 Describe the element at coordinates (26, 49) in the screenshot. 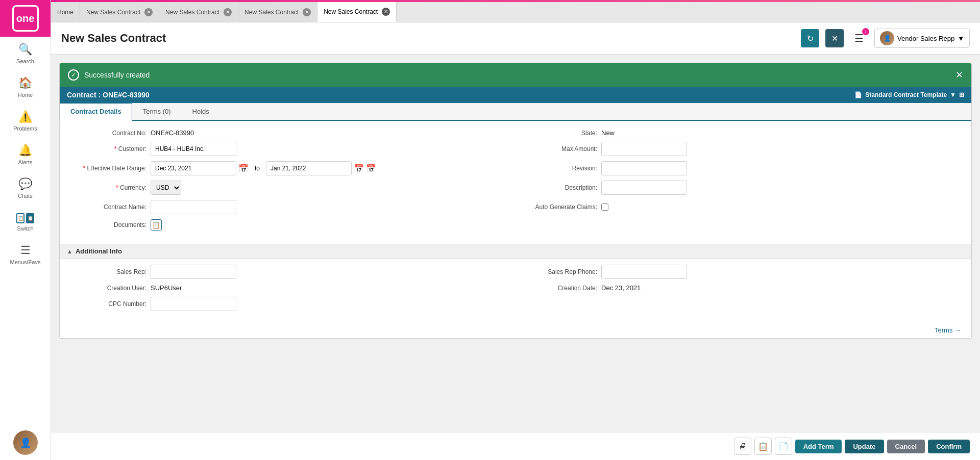

I see `search-icon: 🔍` at that location.